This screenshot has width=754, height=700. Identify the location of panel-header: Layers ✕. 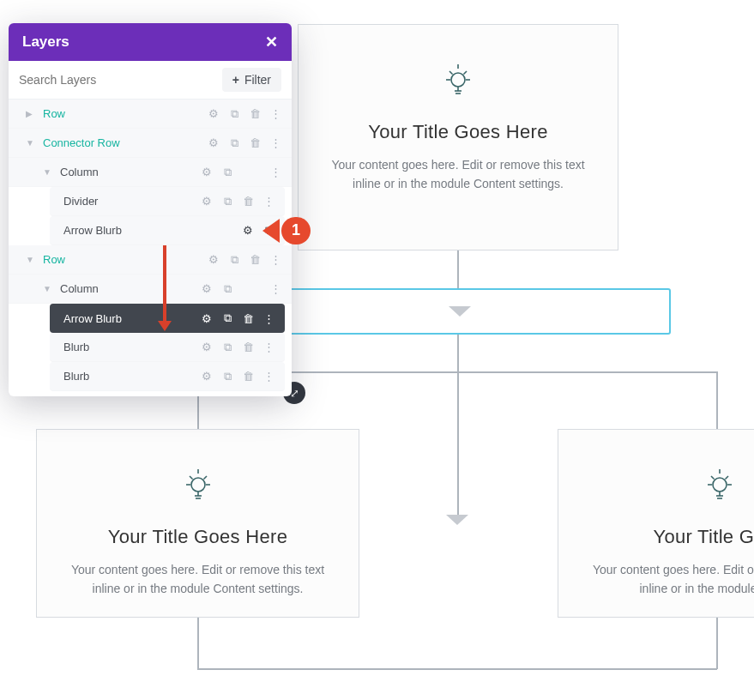
(150, 42).